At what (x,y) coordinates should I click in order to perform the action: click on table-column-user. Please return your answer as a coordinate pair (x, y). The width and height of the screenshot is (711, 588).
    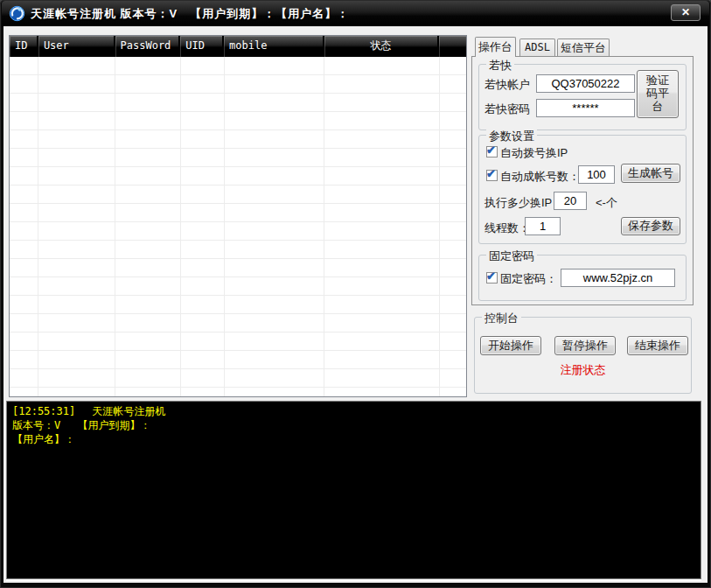
    Looking at the image, I should click on (77, 227).